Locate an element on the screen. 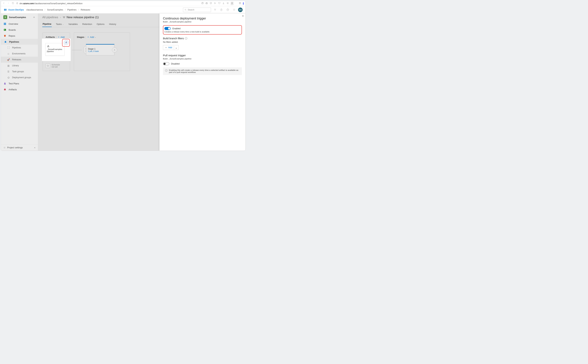  nav-fwd-icon is located at coordinates (8, 3).